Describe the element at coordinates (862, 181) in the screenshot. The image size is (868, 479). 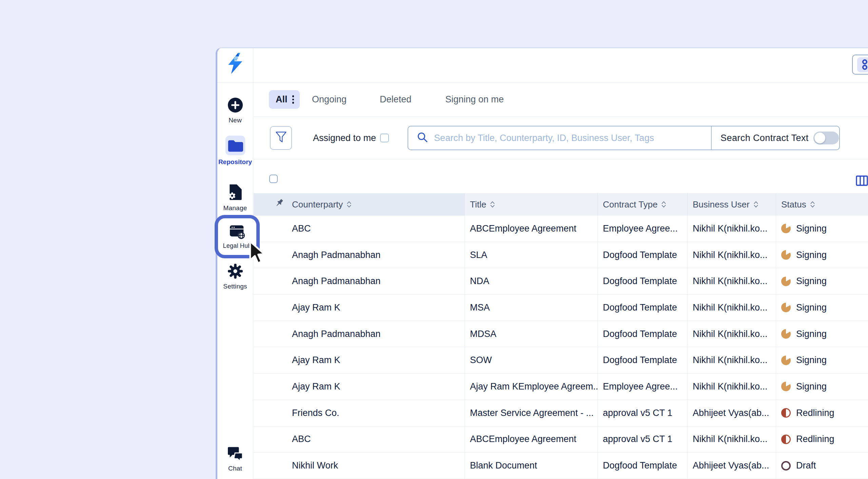
I see `column-settings-icon` at that location.